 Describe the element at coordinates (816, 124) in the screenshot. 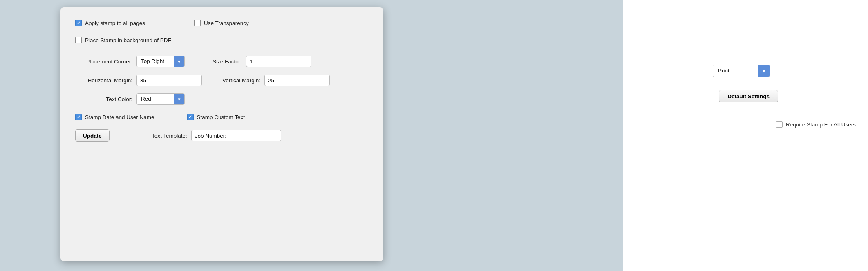

I see `require-stamp-row: Require Stamp For All Users` at that location.